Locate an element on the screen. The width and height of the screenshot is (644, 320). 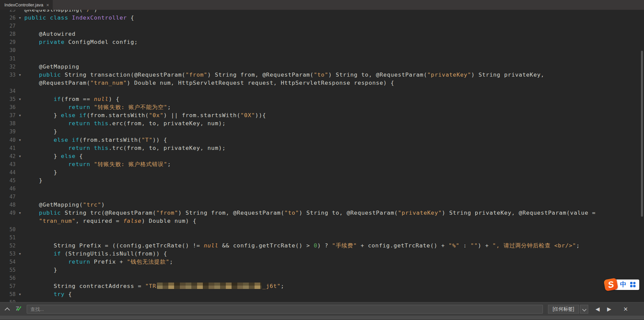
line-number: 41 is located at coordinates (8, 148).